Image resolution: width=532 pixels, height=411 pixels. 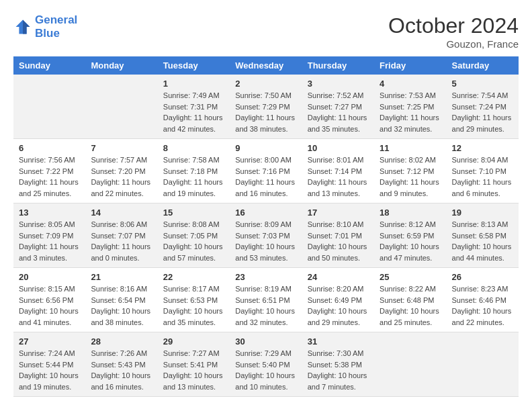 I want to click on day-info: Sunrise: 8:08 AMSunset: 7:05 PMDaylight:…, so click(x=193, y=241).